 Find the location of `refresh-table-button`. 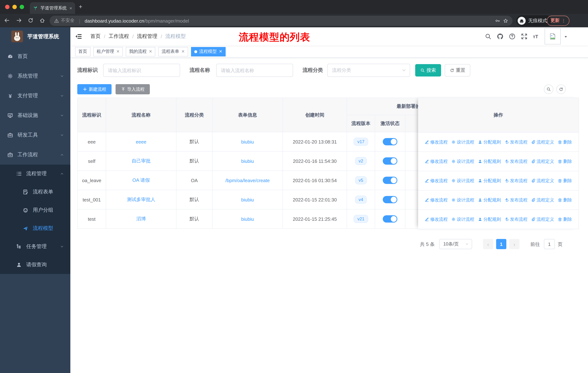

refresh-table-button is located at coordinates (561, 89).